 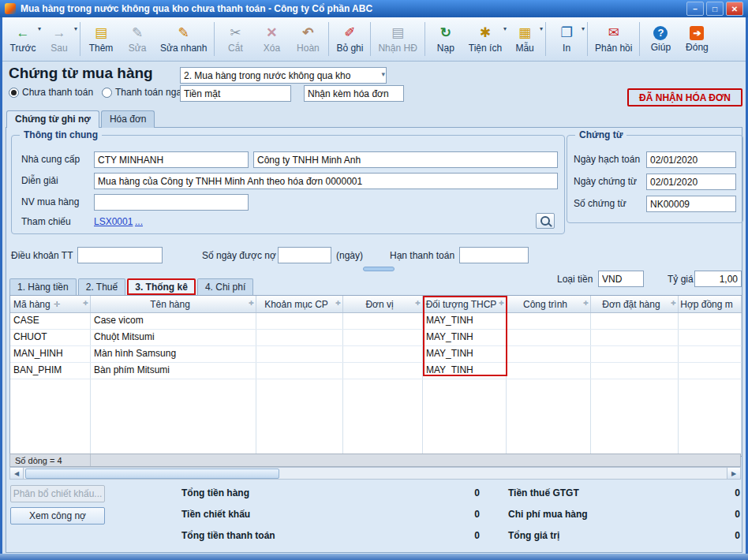 I want to click on doc-type-combo, so click(x=283, y=76).